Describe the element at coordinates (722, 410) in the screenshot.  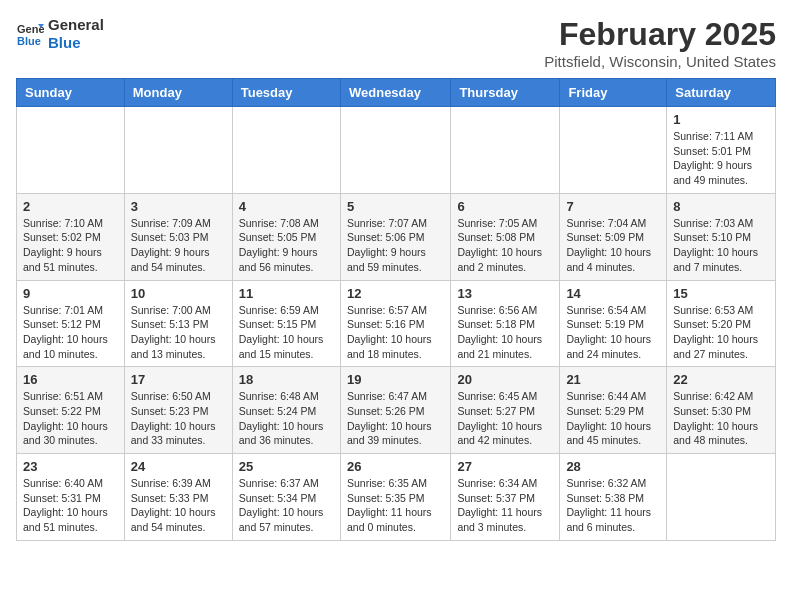
I see `calendar-cell: 22Sunrise: 6:42 AM Sunset: 5:30 PM Dayli…` at that location.